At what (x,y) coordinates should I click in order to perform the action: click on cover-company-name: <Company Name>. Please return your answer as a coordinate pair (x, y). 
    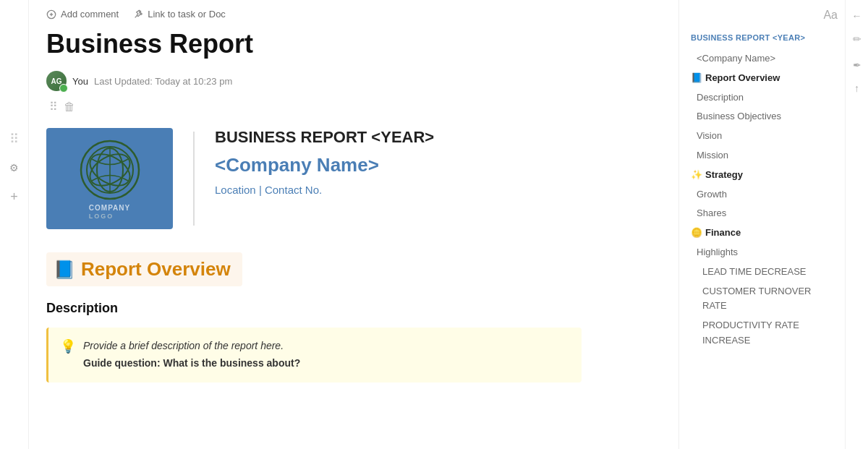
    Looking at the image, I should click on (324, 165).